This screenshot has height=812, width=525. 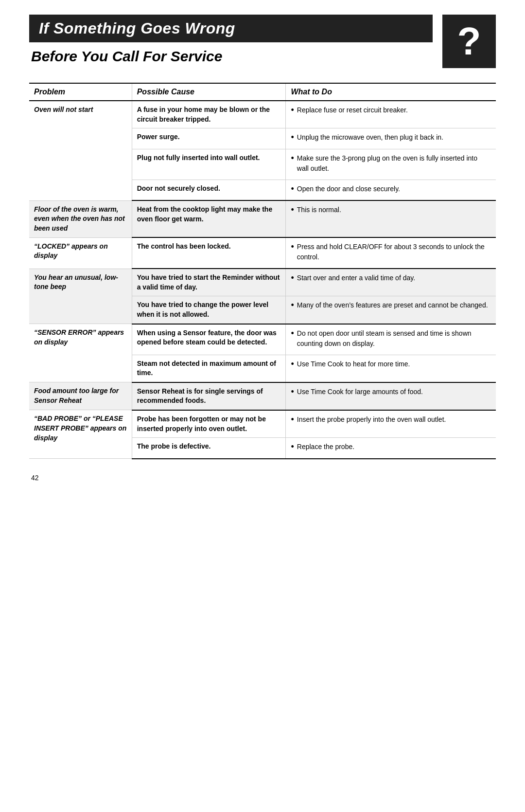 What do you see at coordinates (209, 219) in the screenshot?
I see `cause-cell: Heat from the cooktop light may make the…` at bounding box center [209, 219].